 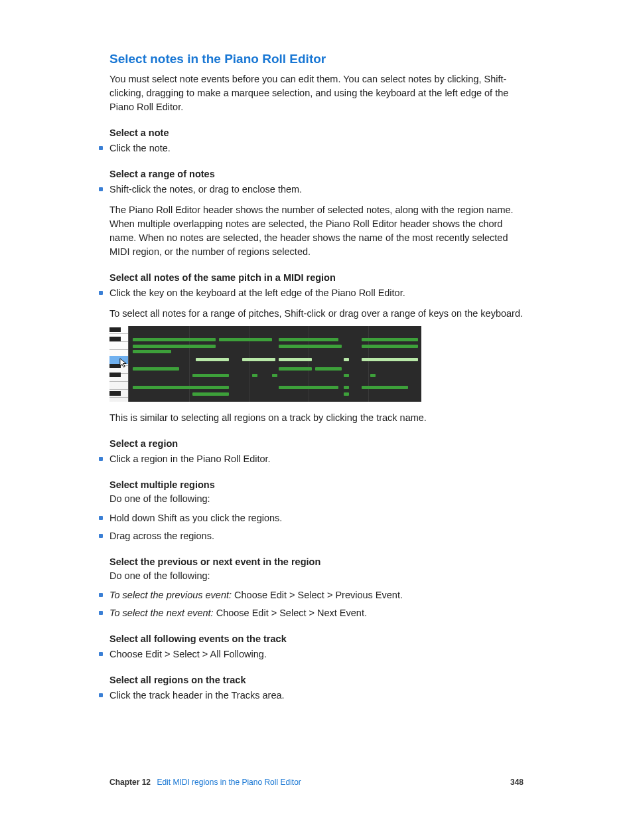 What do you see at coordinates (316, 460) in the screenshot?
I see `bullet-list: Click a region in the Piano Roll Editor.` at bounding box center [316, 460].